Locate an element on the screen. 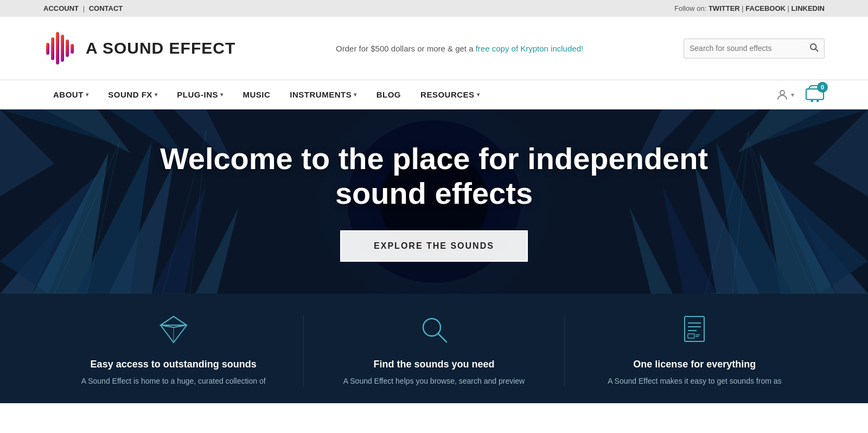 The height and width of the screenshot is (433, 868). cart-button: 0 is located at coordinates (815, 95).